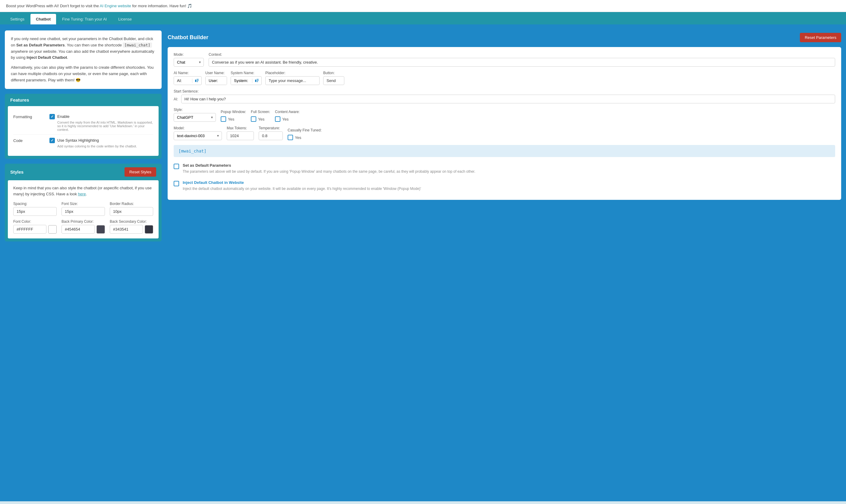  What do you see at coordinates (305, 138) in the screenshot?
I see `fine-tuned-checkbox-row: Yes` at bounding box center [305, 138].